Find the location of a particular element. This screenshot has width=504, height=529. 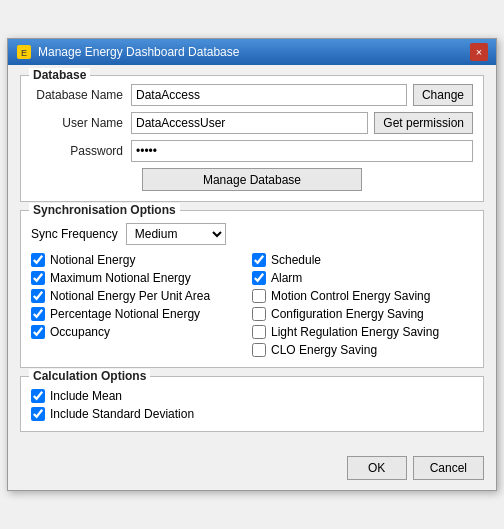

svg-text: E is located at coordinates (24, 53).